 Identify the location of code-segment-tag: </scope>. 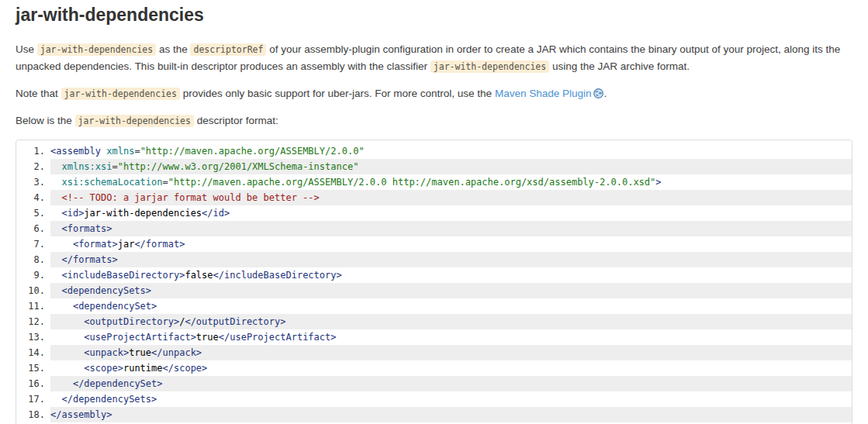
(185, 368).